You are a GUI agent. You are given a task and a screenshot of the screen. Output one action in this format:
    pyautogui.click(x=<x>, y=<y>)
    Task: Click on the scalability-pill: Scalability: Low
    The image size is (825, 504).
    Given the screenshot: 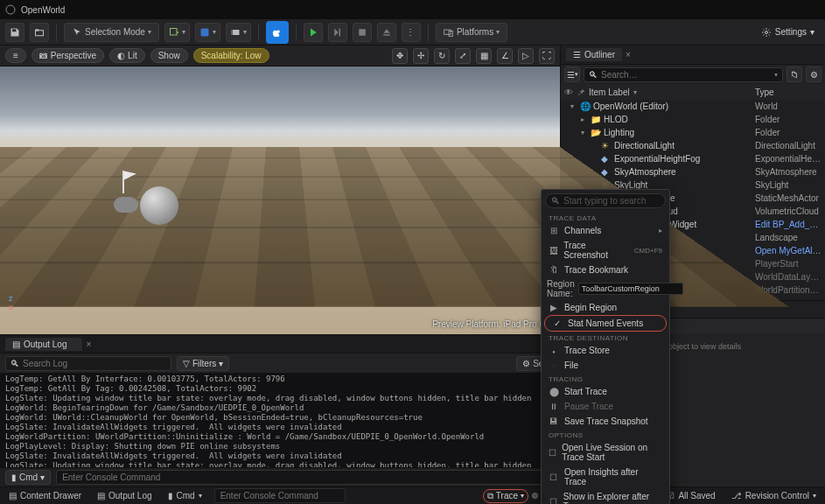 What is the action you would take?
    pyautogui.click(x=231, y=56)
    